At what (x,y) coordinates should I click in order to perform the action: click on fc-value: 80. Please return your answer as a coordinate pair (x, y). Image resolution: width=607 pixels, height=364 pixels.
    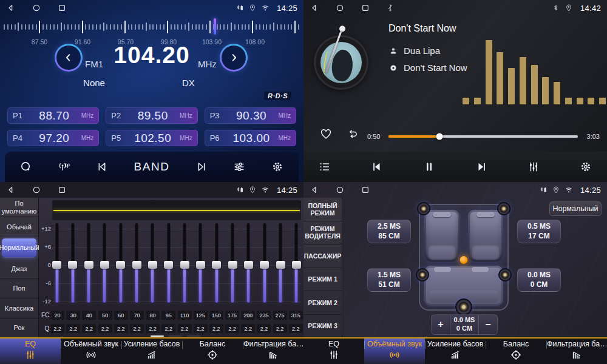
    Looking at the image, I should click on (153, 315).